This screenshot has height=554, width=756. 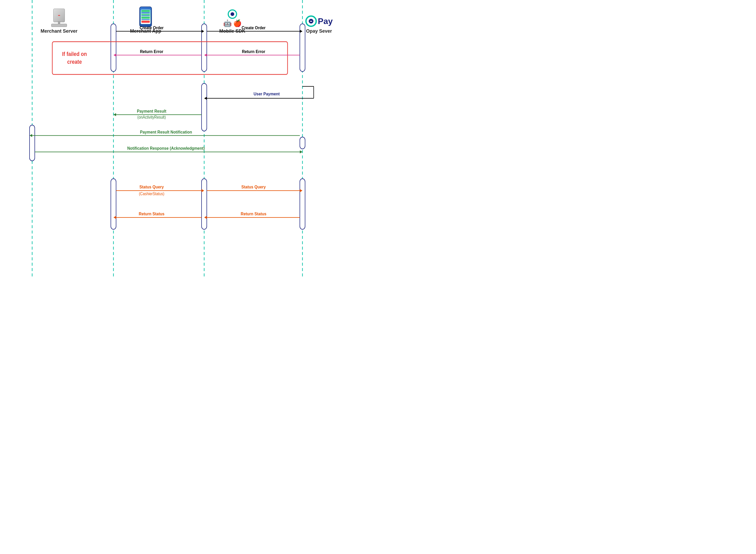 What do you see at coordinates (74, 54) in the screenshot?
I see `if-failed-line1: If failed on` at bounding box center [74, 54].